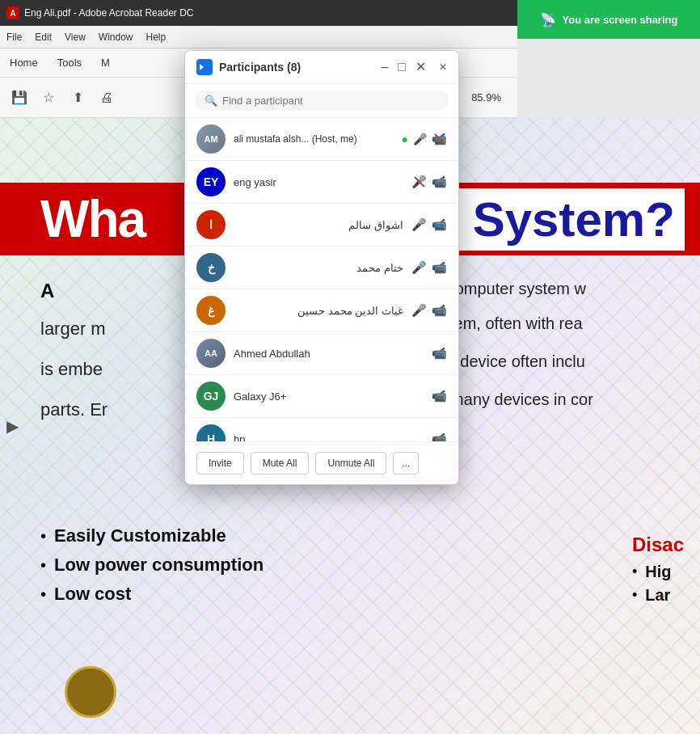 This screenshot has height=734, width=700. I want to click on zoom-level: 85.9%, so click(490, 97).